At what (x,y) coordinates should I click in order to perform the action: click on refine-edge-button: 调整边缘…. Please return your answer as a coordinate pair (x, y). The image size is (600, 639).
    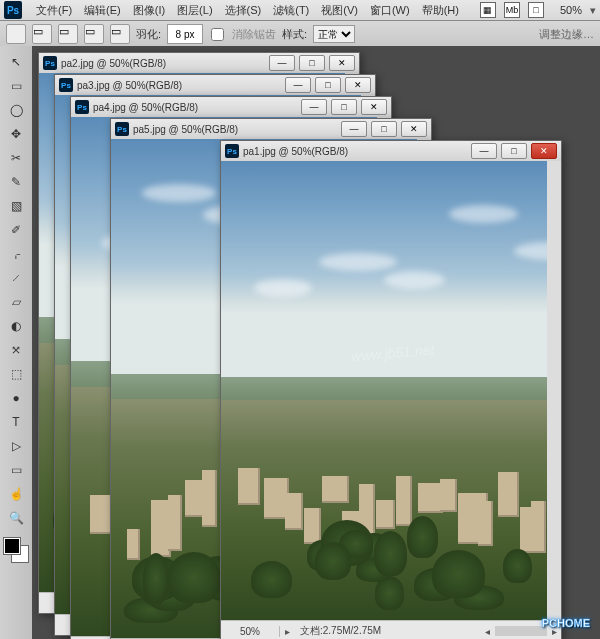
    Looking at the image, I should click on (566, 34).